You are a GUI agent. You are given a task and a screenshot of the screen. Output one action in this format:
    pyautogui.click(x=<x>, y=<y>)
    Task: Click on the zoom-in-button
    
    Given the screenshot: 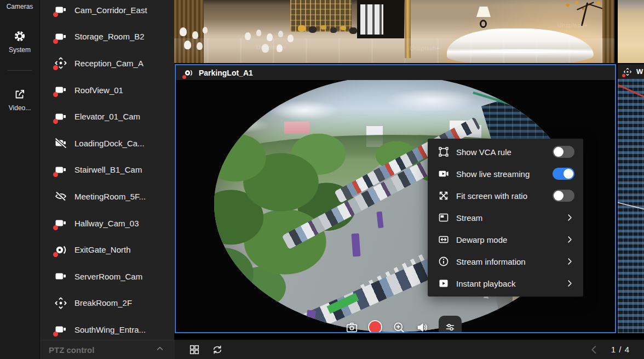 What is the action you would take?
    pyautogui.click(x=399, y=326)
    